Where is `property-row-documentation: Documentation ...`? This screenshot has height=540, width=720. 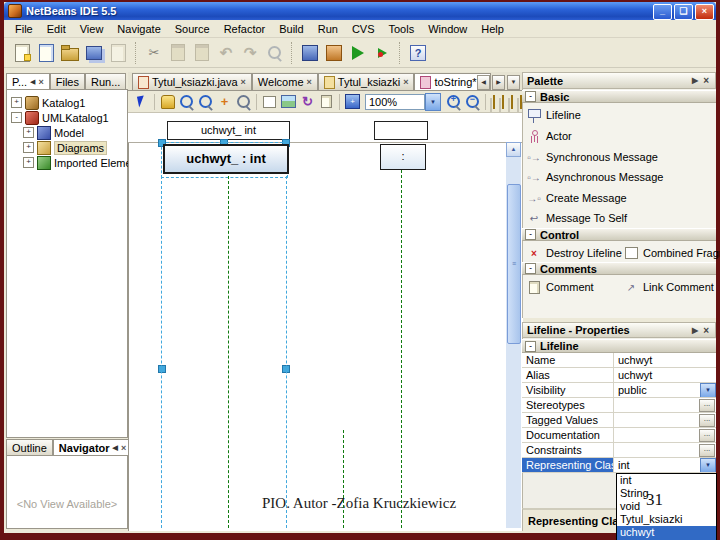 property-row-documentation: Documentation ... is located at coordinates (619, 436).